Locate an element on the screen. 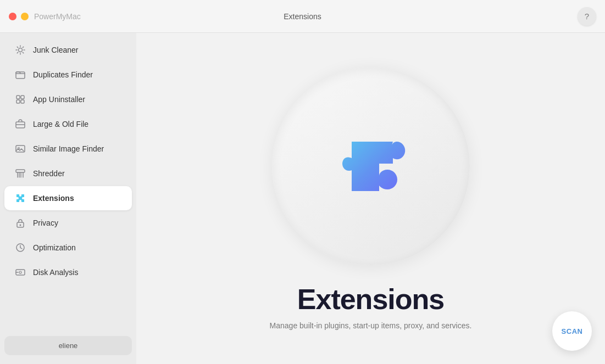 The image size is (605, 364). sidebar-item-label: Similar Image Finder is located at coordinates (68, 149).